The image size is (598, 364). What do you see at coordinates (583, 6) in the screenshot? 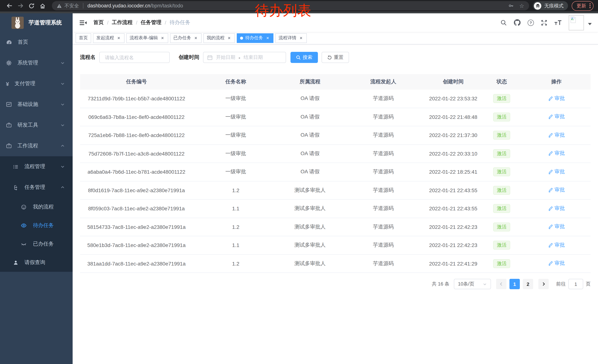
I see `browser-update-button: 更新` at bounding box center [583, 6].